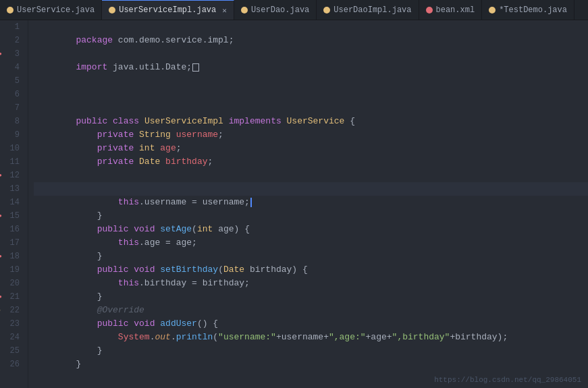 This screenshot has height=388, width=588. Describe the element at coordinates (311, 135) in the screenshot. I see `code-line-9: private int age;` at that location.